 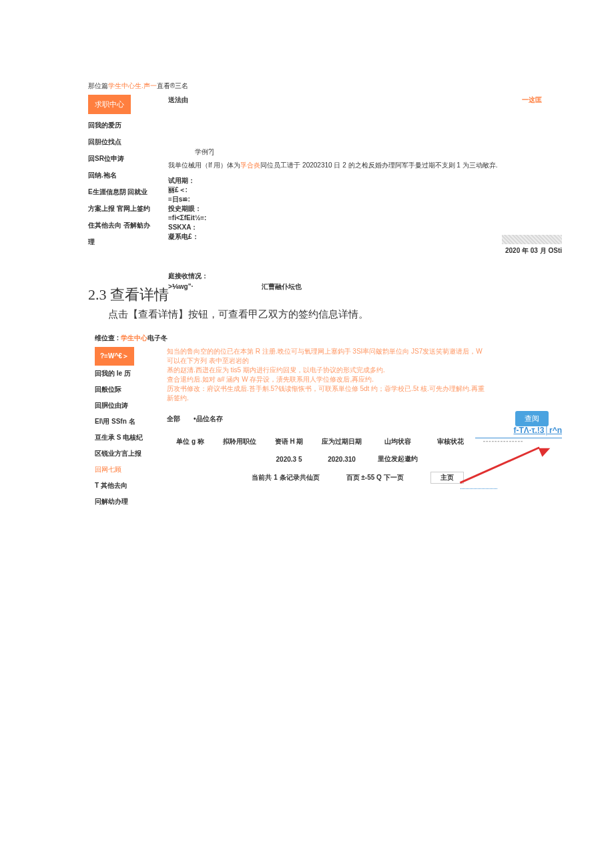 What do you see at coordinates (131, 422) in the screenshot?
I see `sidebar2-item: EI\用 SSfn 名` at bounding box center [131, 422].